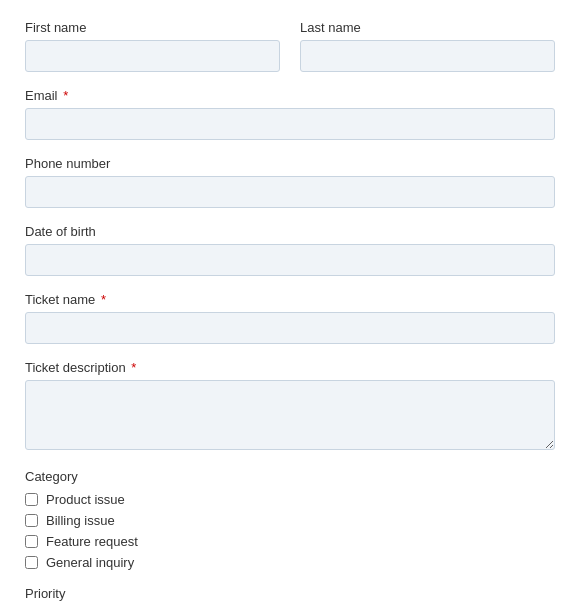 This screenshot has height=603, width=580. What do you see at coordinates (64, 96) in the screenshot?
I see `email-required-marker: *` at bounding box center [64, 96].